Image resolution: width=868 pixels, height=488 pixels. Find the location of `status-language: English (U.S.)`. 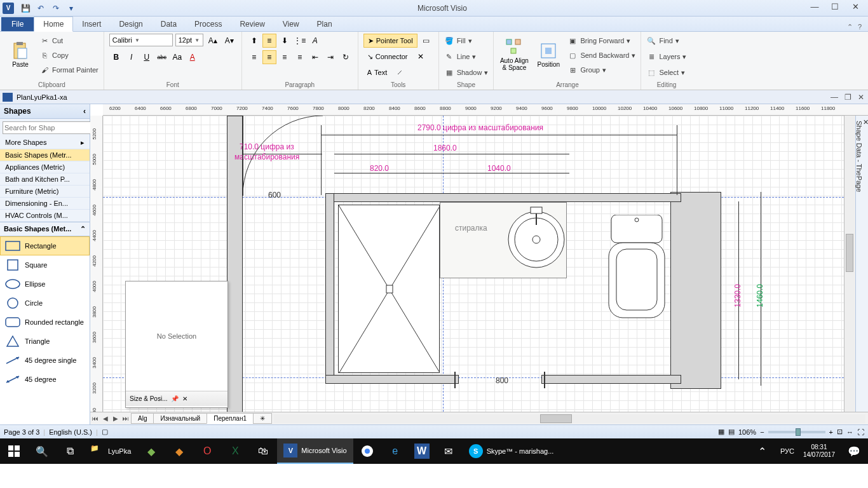

status-language: English (U.S.) is located at coordinates (71, 432).